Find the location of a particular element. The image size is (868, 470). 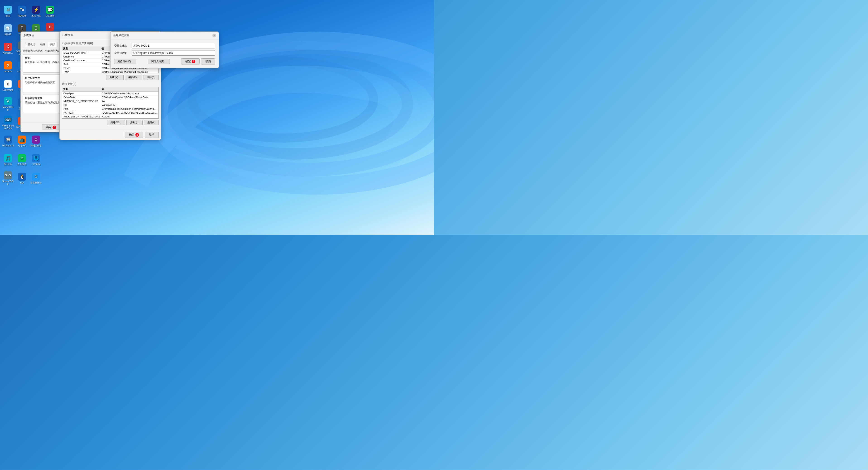

sys-vars-col2: 值 is located at coordinates (129, 89).